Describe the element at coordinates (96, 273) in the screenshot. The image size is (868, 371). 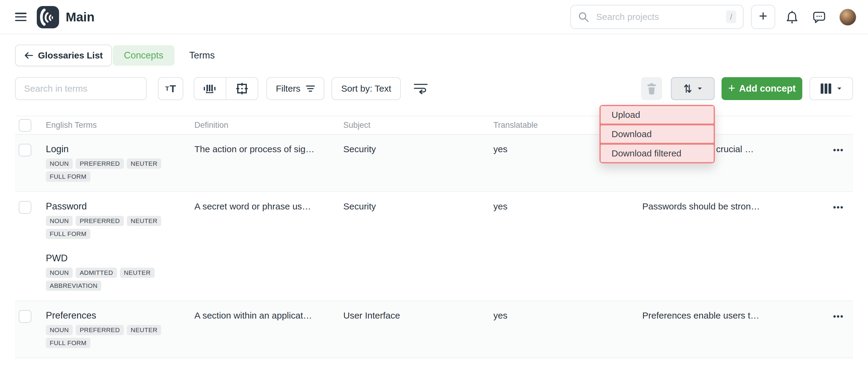
I see `term-badge: ADMITTED` at that location.